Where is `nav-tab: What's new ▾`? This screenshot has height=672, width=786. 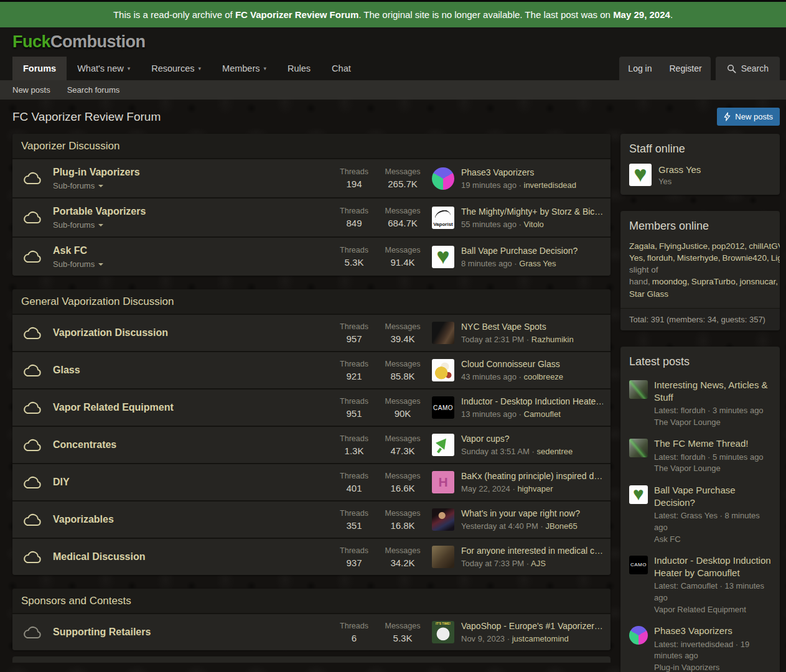
nav-tab: What's new ▾ is located at coordinates (103, 68).